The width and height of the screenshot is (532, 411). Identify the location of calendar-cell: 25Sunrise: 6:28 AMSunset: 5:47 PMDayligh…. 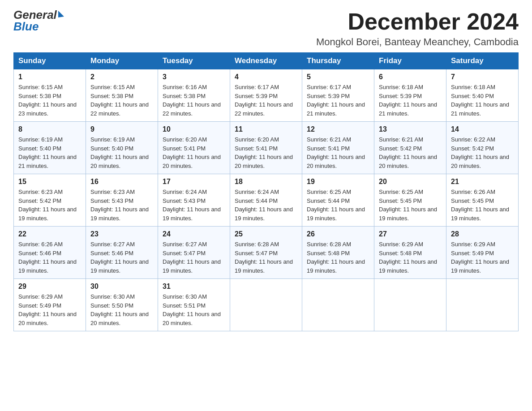
(266, 253).